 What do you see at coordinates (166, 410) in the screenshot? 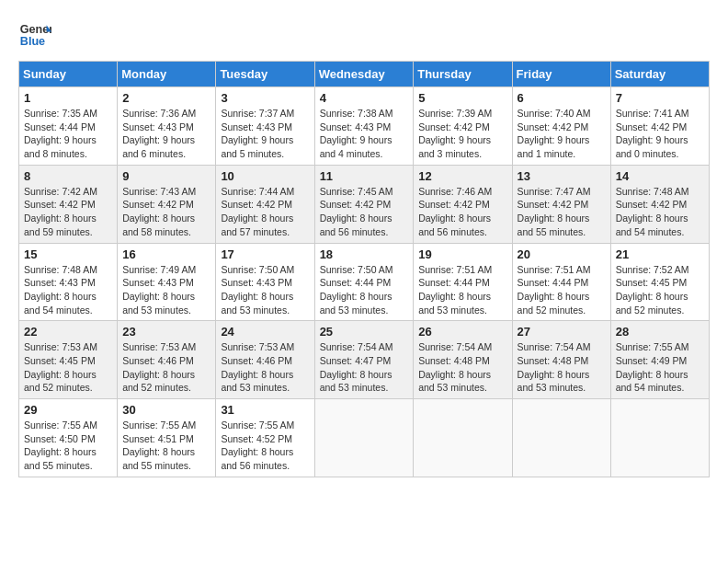
I see `day-number: 30` at bounding box center [166, 410].